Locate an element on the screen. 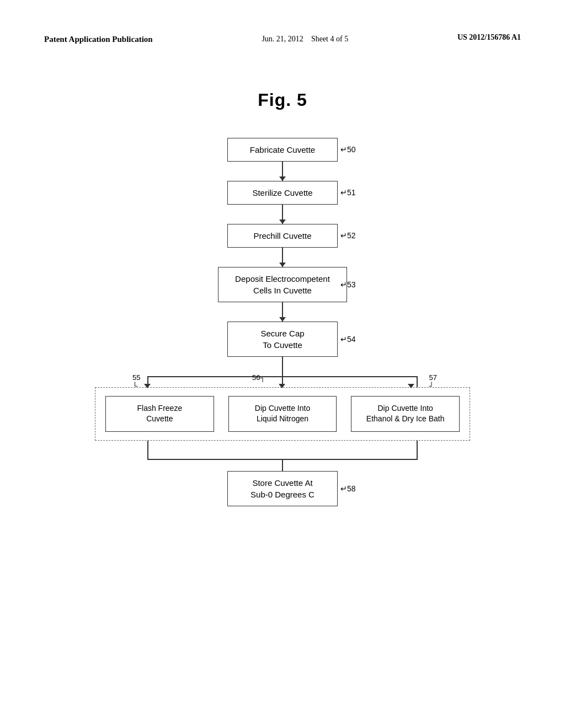 This screenshot has width=565, height=728. header-right: US 2012/156786 A1 is located at coordinates (489, 38).